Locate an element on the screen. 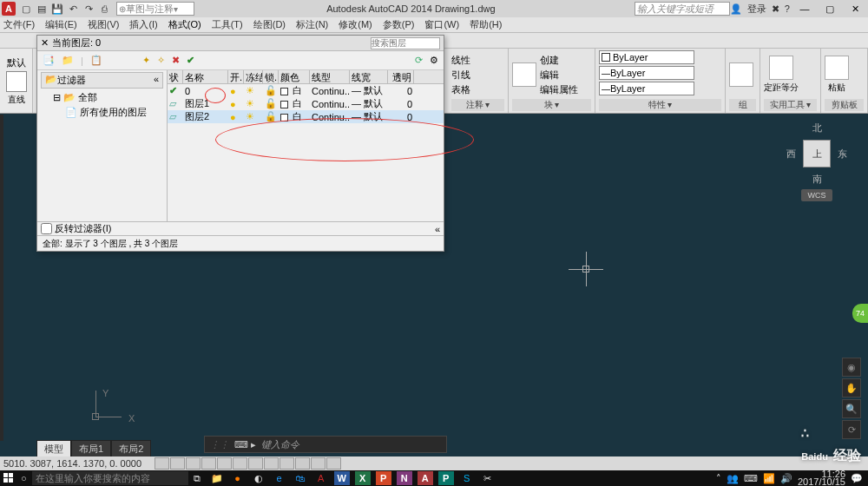 This screenshot has height=486, width=868. app-store-icon: 🛍 is located at coordinates (300, 478).